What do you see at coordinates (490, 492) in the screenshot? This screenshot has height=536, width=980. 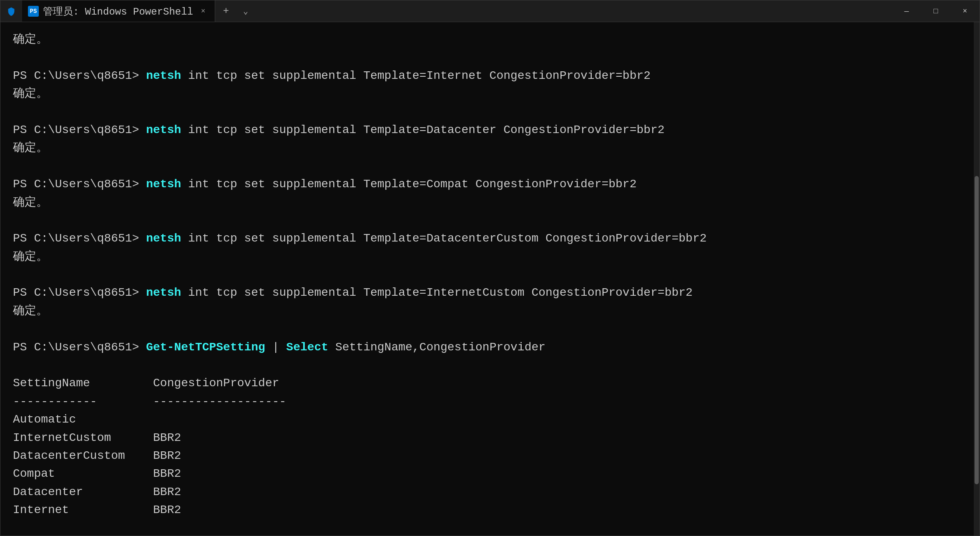 I see `table-row-datacenter: Datacenter BBR2` at bounding box center [490, 492].